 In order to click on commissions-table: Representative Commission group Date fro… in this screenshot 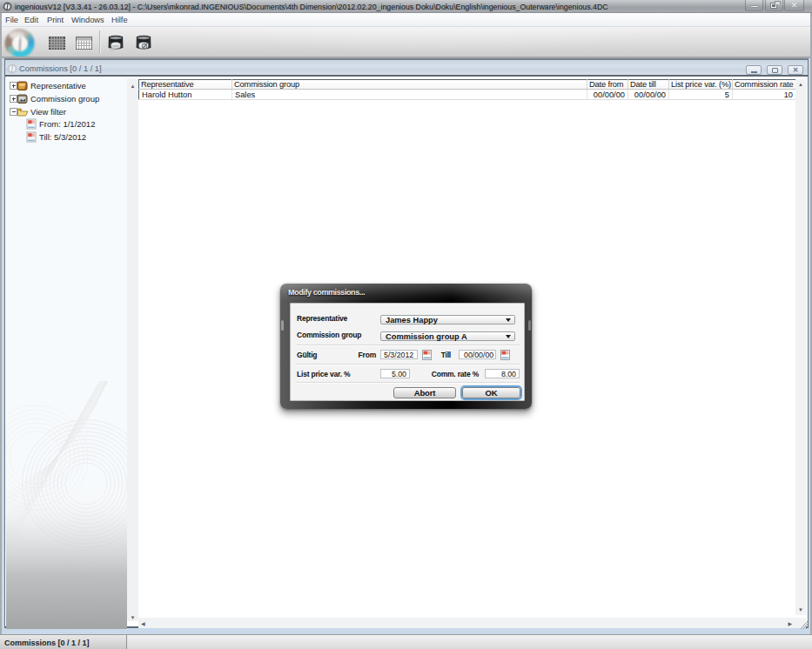, I will do `click(467, 90)`.